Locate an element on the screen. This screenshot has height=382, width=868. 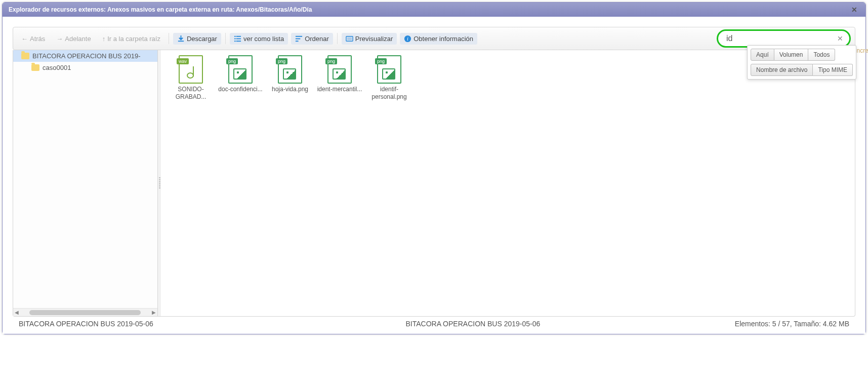
arrow-right-icon: → is located at coordinates (60, 39).